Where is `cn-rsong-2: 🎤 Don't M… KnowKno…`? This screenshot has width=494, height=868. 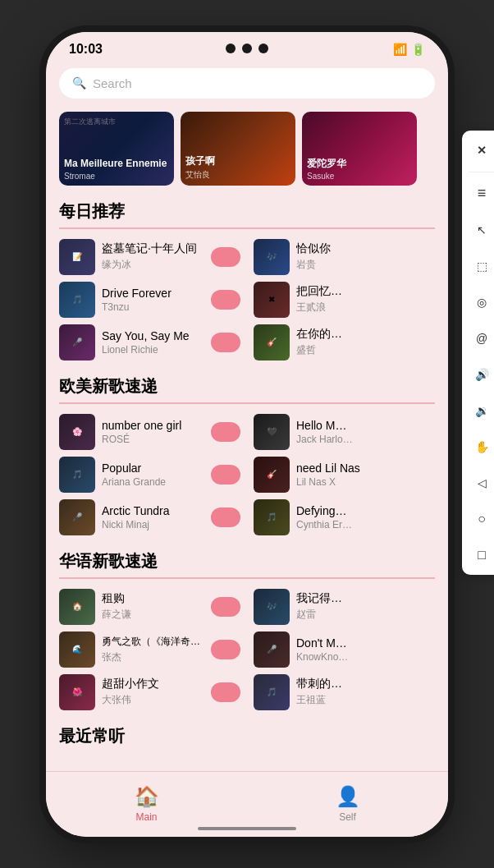 cn-rsong-2: 🎤 Don't M… KnowKno… is located at coordinates (345, 650).